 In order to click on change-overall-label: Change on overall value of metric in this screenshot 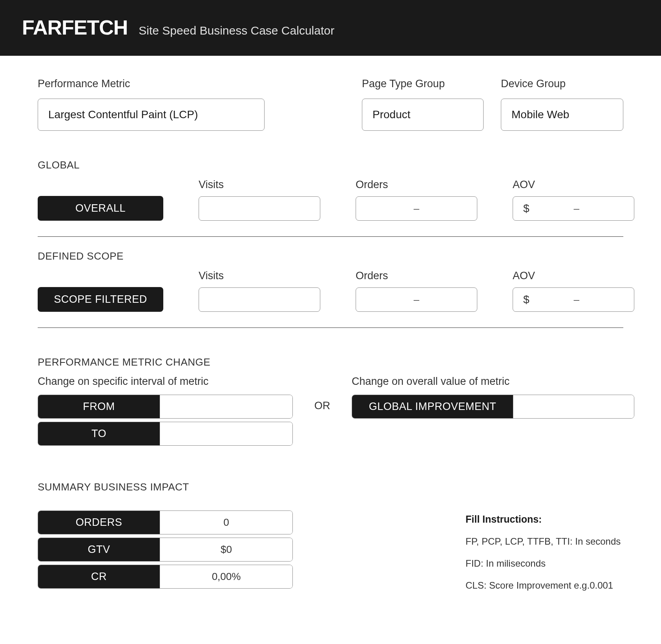, I will do `click(493, 382)`.